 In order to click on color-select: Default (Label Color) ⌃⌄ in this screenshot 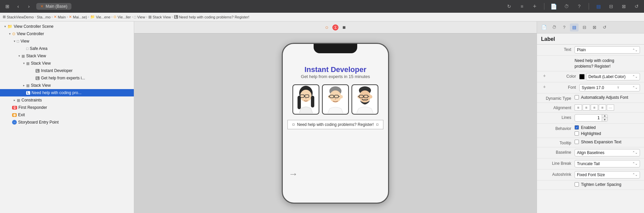, I will do `click(613, 77)`.